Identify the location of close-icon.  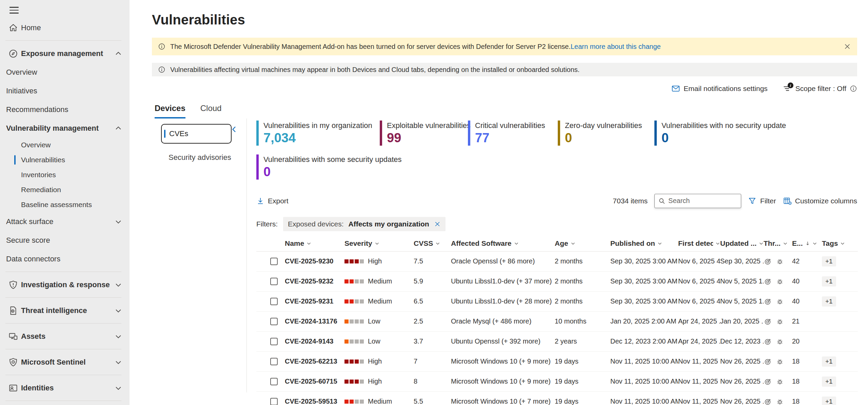
(847, 47).